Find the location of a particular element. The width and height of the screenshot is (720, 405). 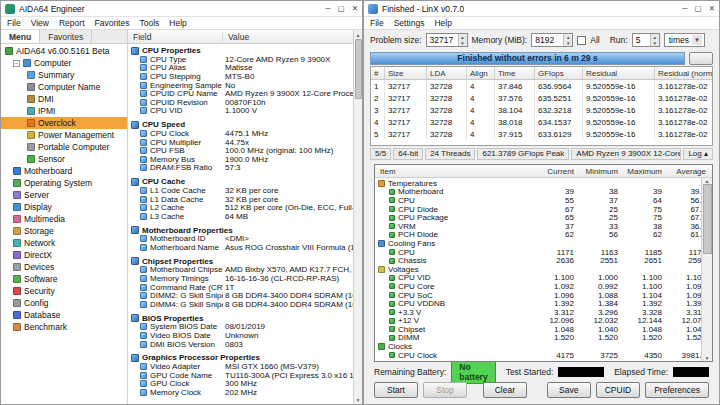

sidebar-item-software: Software is located at coordinates (64, 279).